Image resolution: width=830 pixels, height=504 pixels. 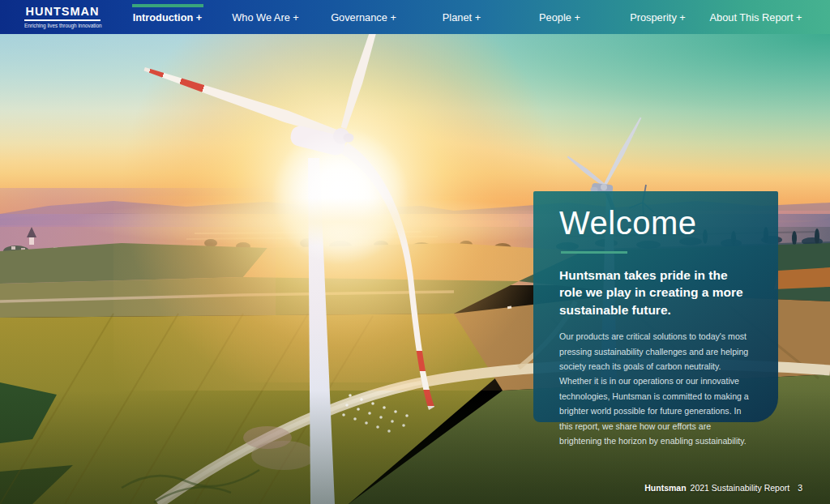 What do you see at coordinates (594, 253) in the screenshot?
I see `accent-rule` at bounding box center [594, 253].